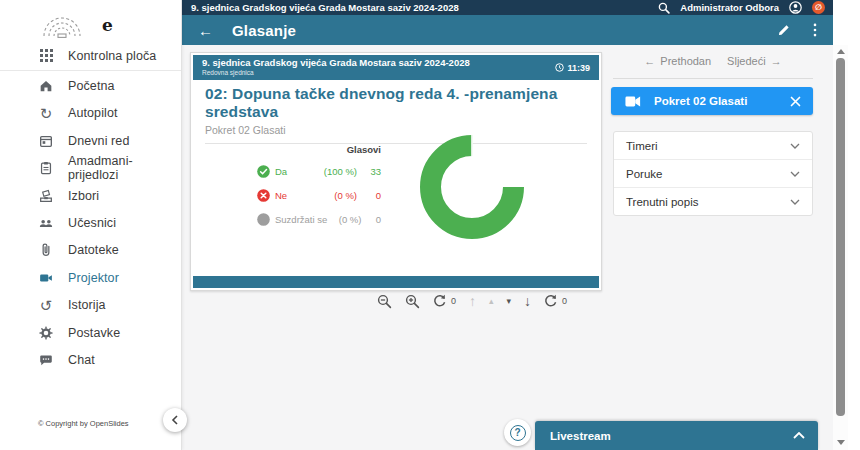 The width and height of the screenshot is (860, 450). What do you see at coordinates (90, 56) in the screenshot?
I see `sidebar-item-kontrolna-ploca: Kontrolna ploča` at bounding box center [90, 56].